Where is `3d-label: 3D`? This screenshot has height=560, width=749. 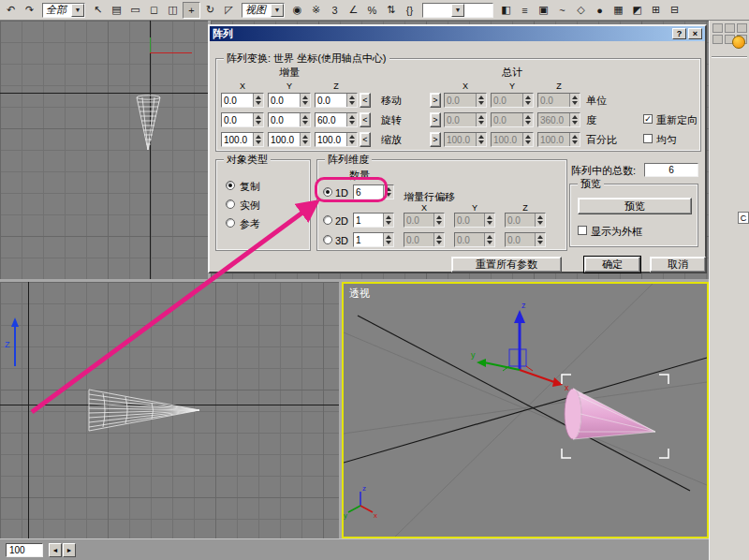
3d-label: 3D is located at coordinates (342, 241).